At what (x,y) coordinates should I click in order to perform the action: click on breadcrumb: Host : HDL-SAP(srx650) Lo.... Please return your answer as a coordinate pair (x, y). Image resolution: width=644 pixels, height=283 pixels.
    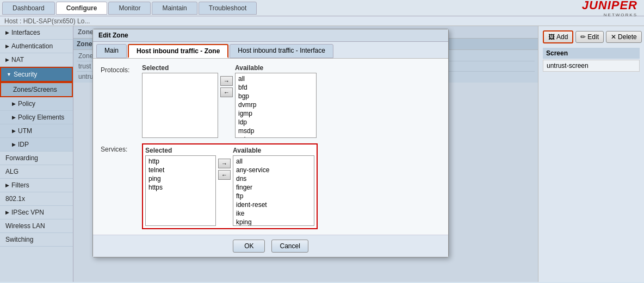
    Looking at the image, I should click on (322, 21).